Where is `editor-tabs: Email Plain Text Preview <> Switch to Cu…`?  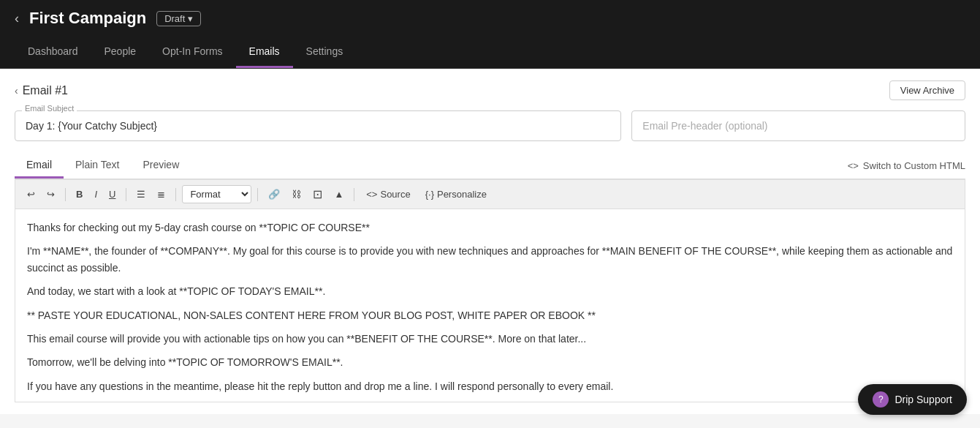 editor-tabs: Email Plain Text Preview <> Switch to Cu… is located at coordinates (490, 166).